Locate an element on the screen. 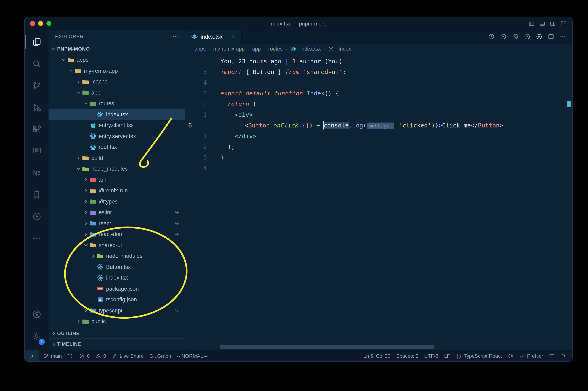  horizontal-scrollbar is located at coordinates (327, 347).